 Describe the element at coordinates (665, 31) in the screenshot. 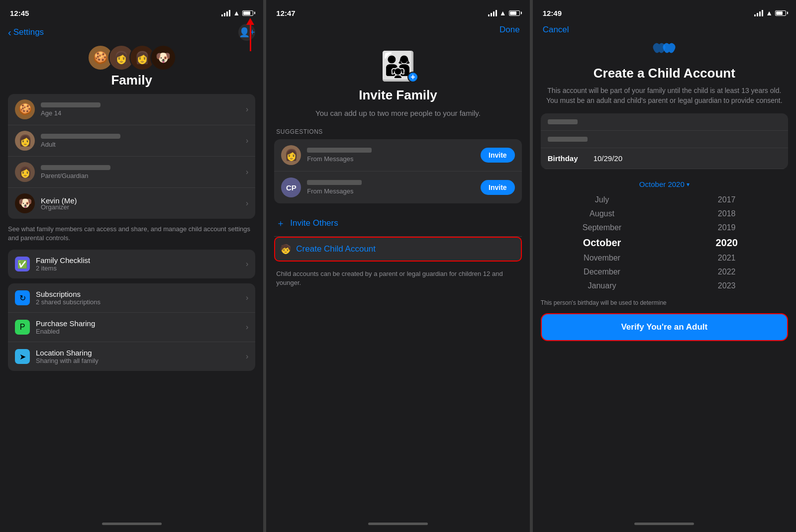

I see `cancel-bar: Cancel` at that location.